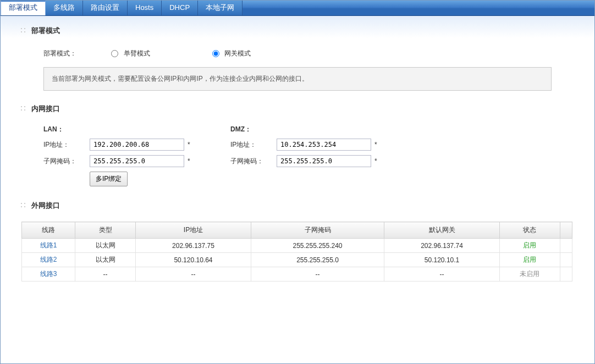 This screenshot has width=595, height=364. I want to click on multi-ip-row: 多IP绑定, so click(160, 179).